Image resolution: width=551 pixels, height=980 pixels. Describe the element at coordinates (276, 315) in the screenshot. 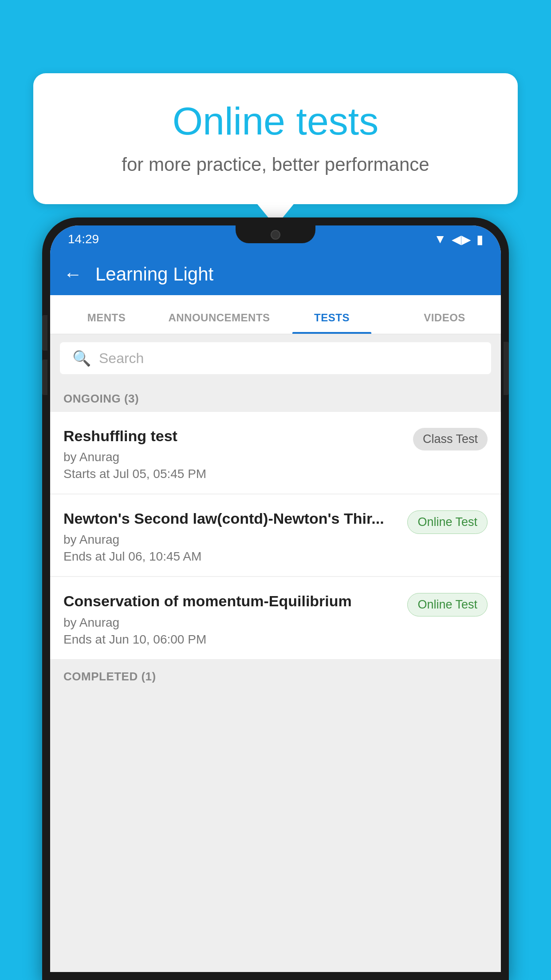

I see `tab-bar: MENTS ANNOUNCEMENTS TESTS VIDEOS` at that location.